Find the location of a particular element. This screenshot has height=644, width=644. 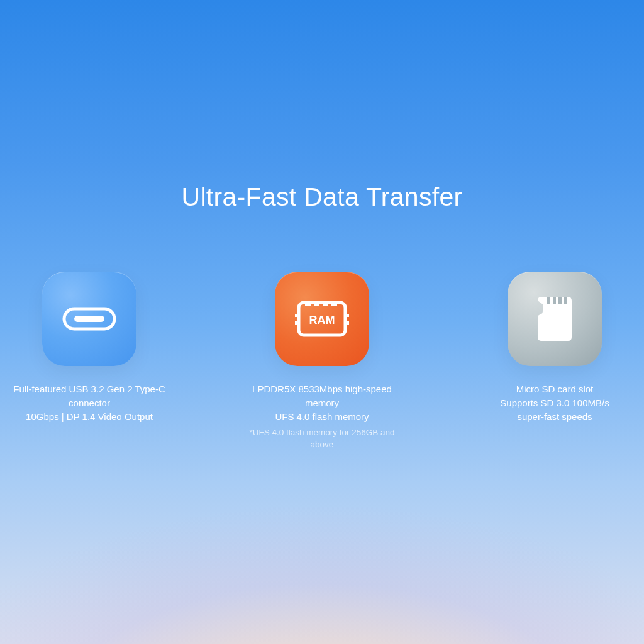

caption-line: LPDDR5X 8533Mbps high-speed memory is located at coordinates (322, 396).